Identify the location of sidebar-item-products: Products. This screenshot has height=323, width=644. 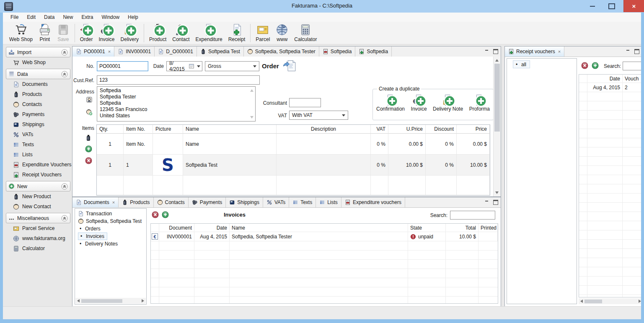
(38, 94).